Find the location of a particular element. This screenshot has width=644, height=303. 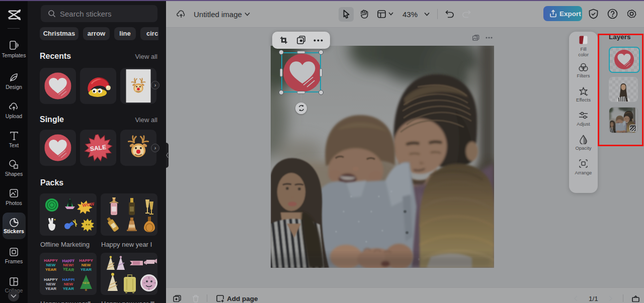

svg-text: WOW is located at coordinates (89, 205).